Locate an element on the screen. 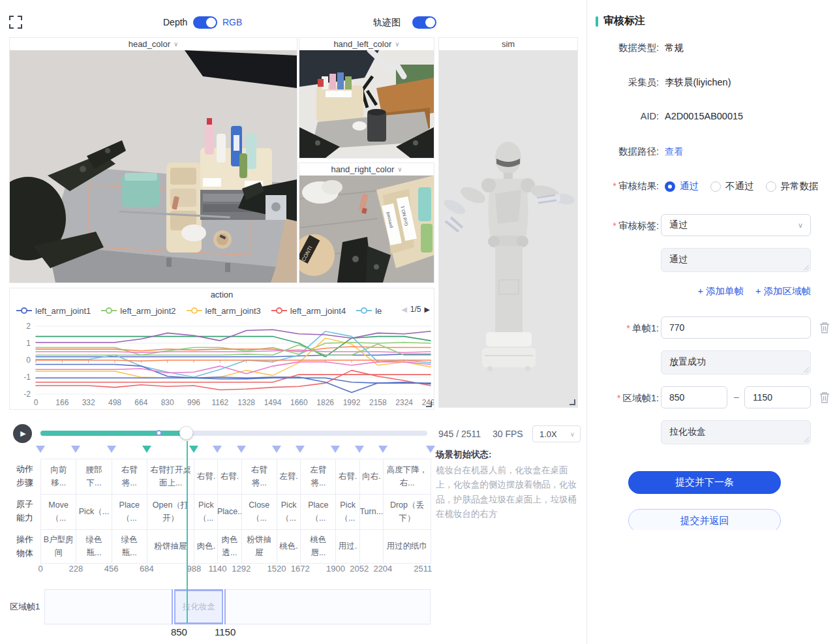  add-single-frame-link: + 添加单帧 is located at coordinates (721, 291).